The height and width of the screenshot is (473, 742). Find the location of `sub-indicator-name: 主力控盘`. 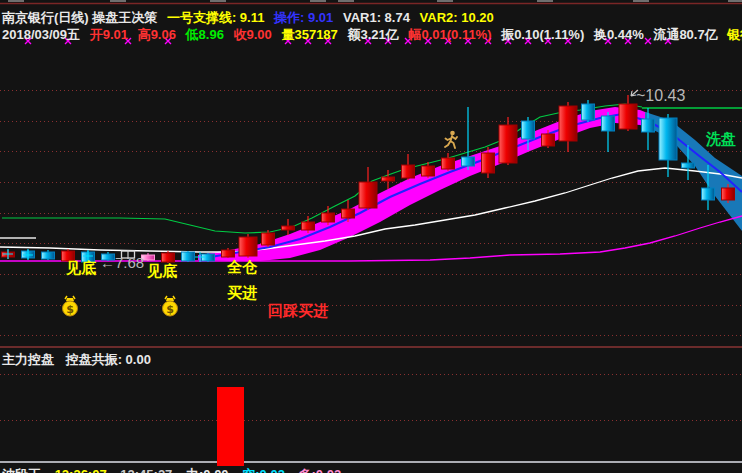

sub-indicator-name: 主力控盘 is located at coordinates (28, 360).